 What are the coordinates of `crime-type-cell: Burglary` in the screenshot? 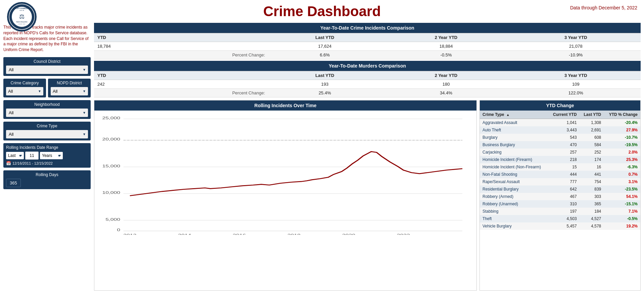 It's located at (514, 137).